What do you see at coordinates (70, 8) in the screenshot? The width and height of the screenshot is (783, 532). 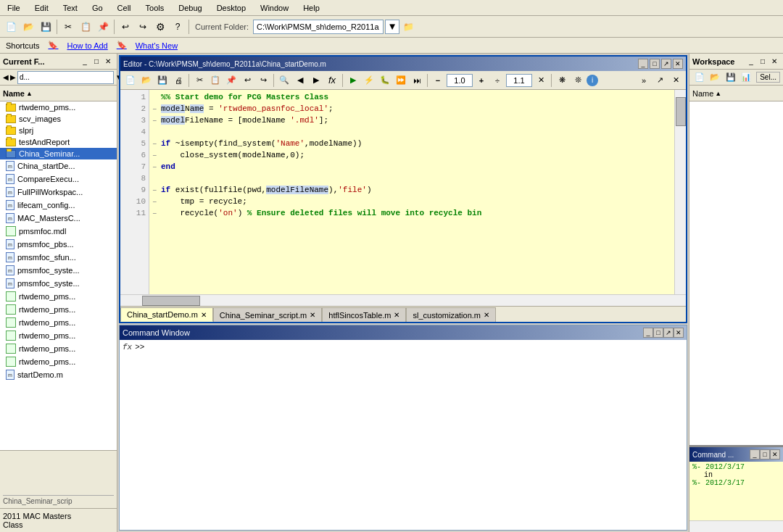 I see `menu-text: Text` at bounding box center [70, 8].